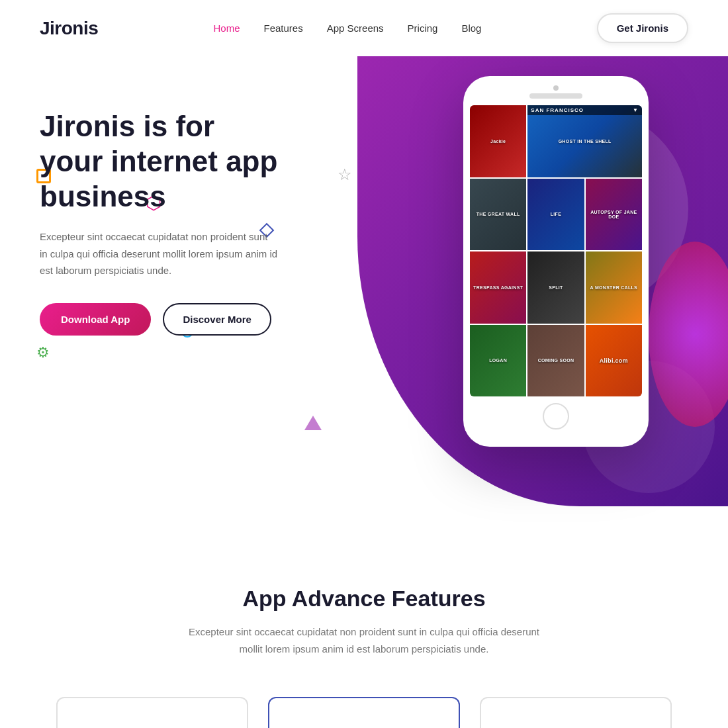 Image resolution: width=728 pixels, height=728 pixels. Describe the element at coordinates (226, 28) in the screenshot. I see `nav-home: Home` at that location.